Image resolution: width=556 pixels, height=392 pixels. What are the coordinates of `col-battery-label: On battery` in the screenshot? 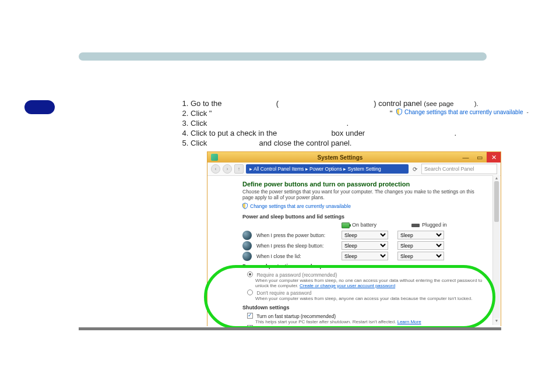 It's located at (364, 225).